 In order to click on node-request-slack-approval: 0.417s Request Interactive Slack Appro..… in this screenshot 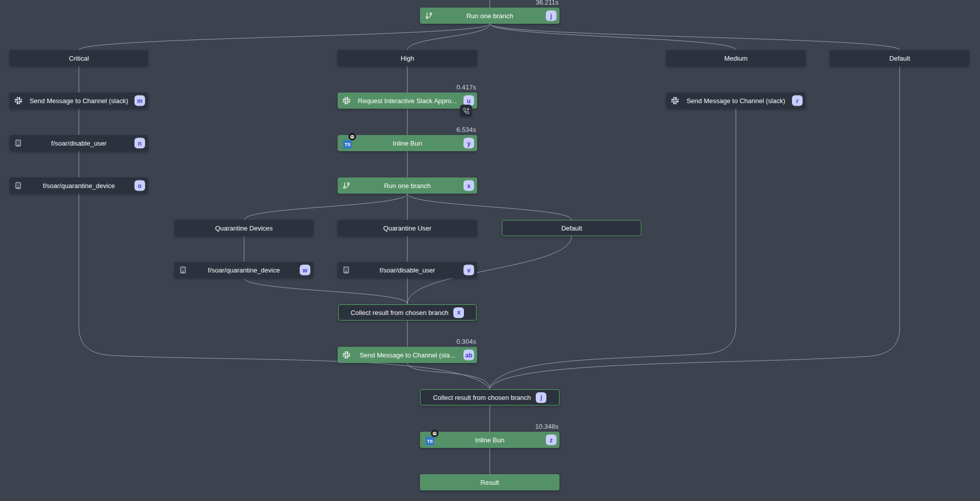, I will do `click(407, 101)`.